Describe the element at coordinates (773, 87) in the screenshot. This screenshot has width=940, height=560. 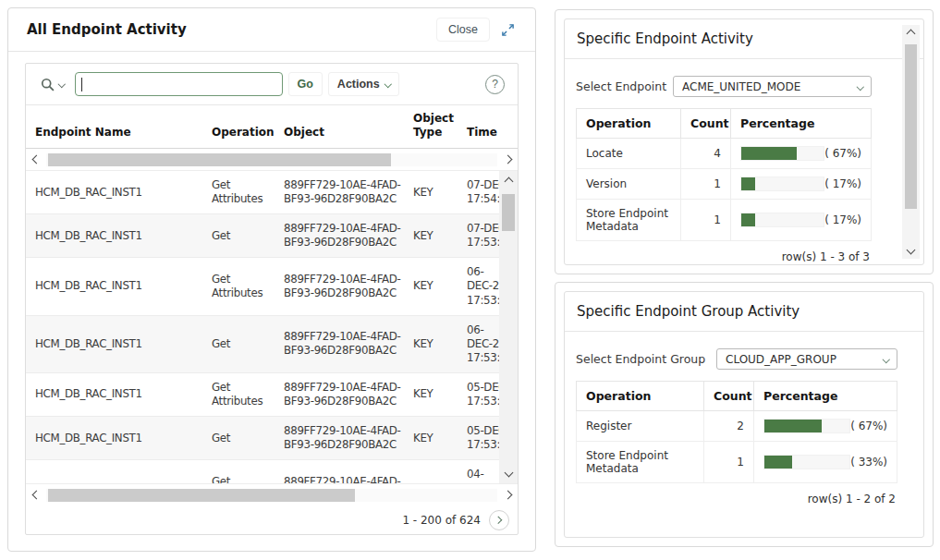
I see `endpoint-select: ACME_UNITED_MODE` at that location.